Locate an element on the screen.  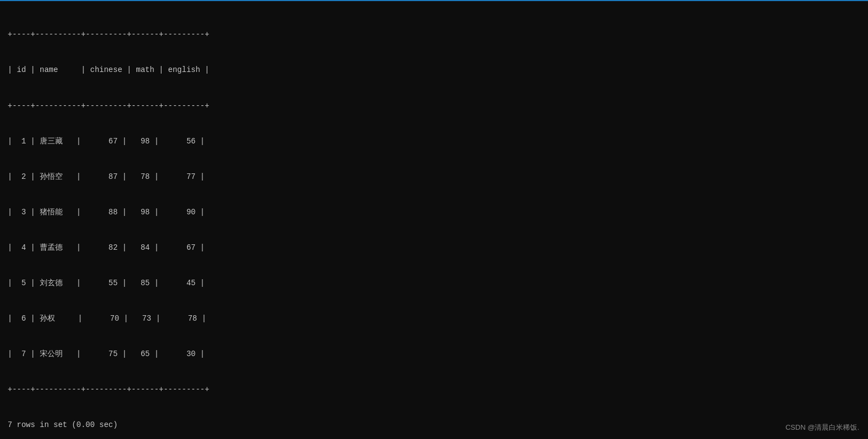
table1-row-7: | 7 | 宋公明 | 75 | 65 | 30 | is located at coordinates (434, 354).